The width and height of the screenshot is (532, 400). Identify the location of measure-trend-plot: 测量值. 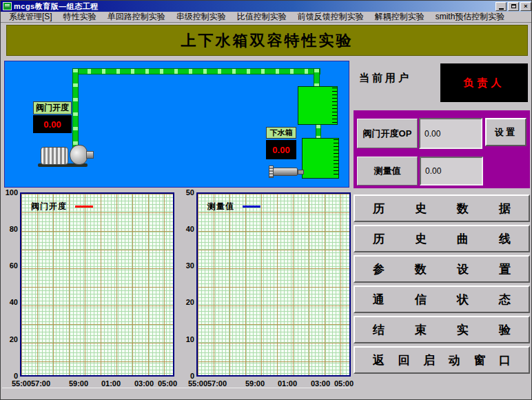
(274, 284).